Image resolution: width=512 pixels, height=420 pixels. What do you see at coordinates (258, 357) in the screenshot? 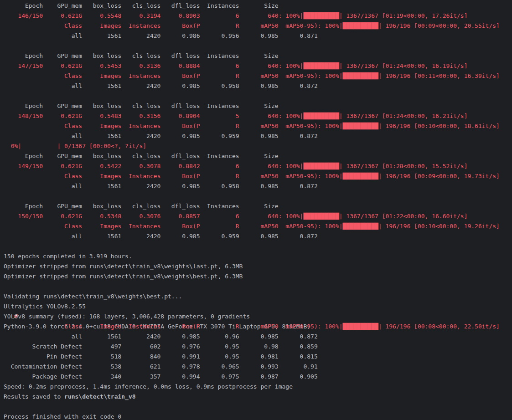
I see `final-val-row-pin-defect: Pin Defect 518 840 0.991 0.95 0.981 0.81…` at bounding box center [258, 357].